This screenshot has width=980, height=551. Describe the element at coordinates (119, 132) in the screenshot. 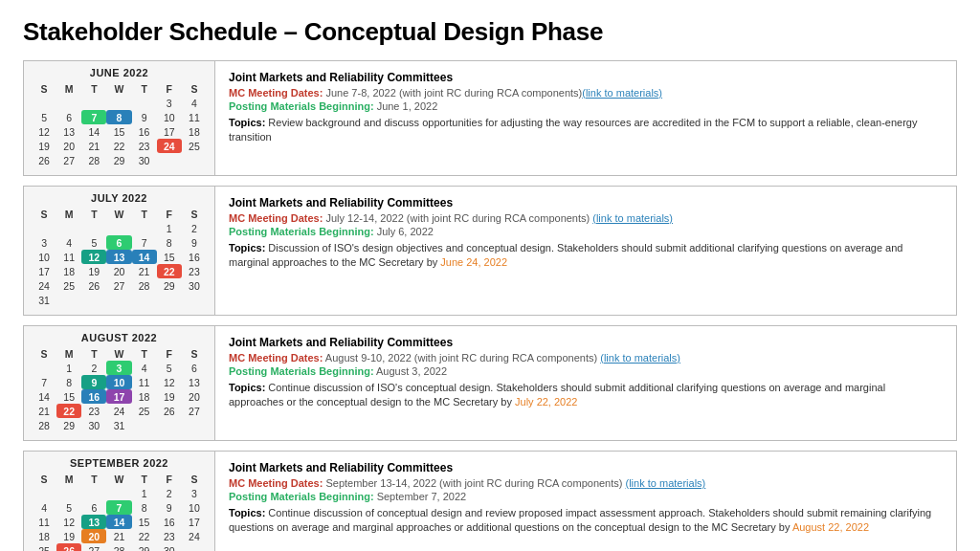

I see `table-row: 12 13 14 15 16 17 18` at that location.